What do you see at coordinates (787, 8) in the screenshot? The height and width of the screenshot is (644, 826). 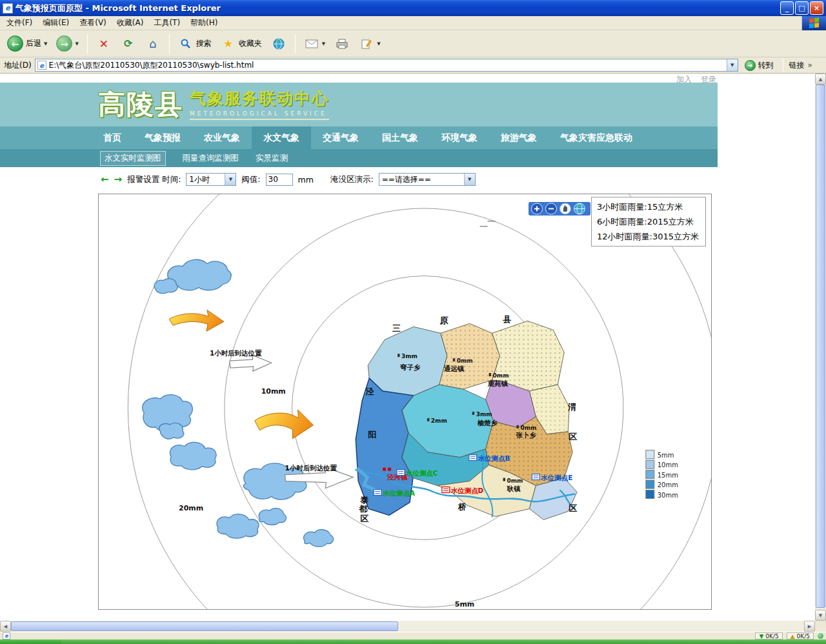 I see `minimize-button: _` at bounding box center [787, 8].